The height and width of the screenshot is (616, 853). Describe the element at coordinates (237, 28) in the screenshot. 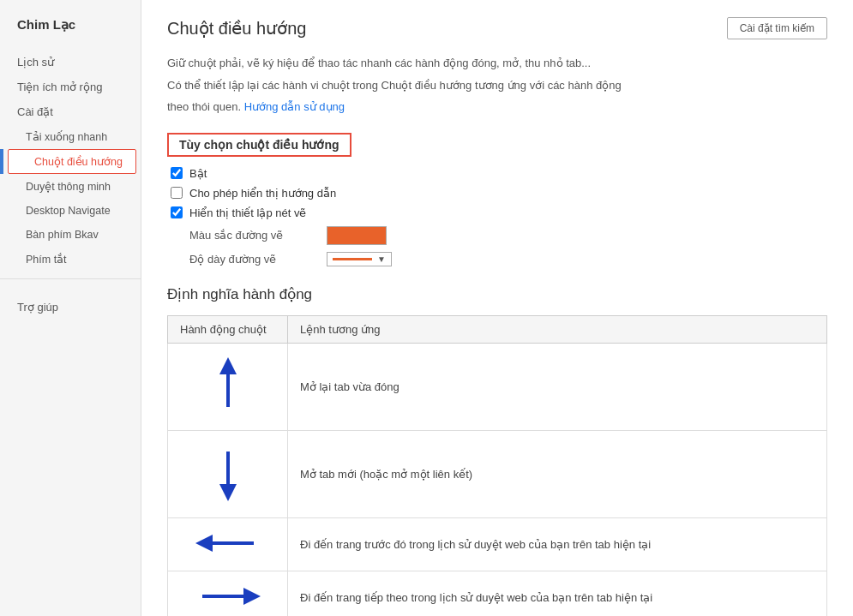

I see `page-title: Chuột điều hướng` at that location.